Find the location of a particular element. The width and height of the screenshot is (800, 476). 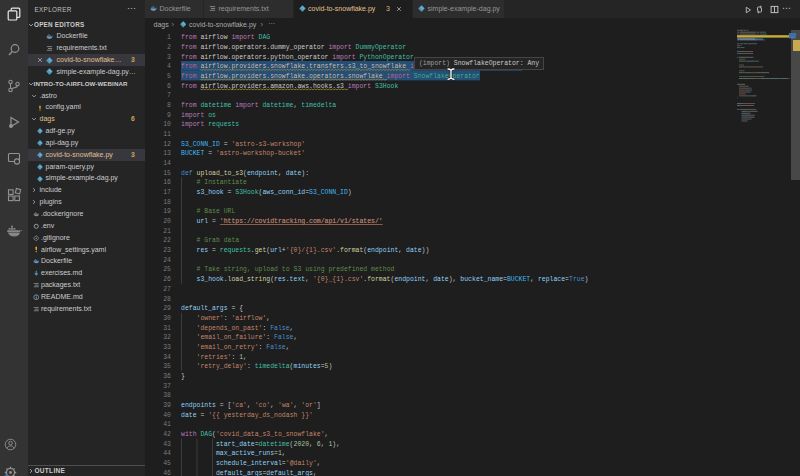

svg-text: 4 is located at coordinates (169, 66).